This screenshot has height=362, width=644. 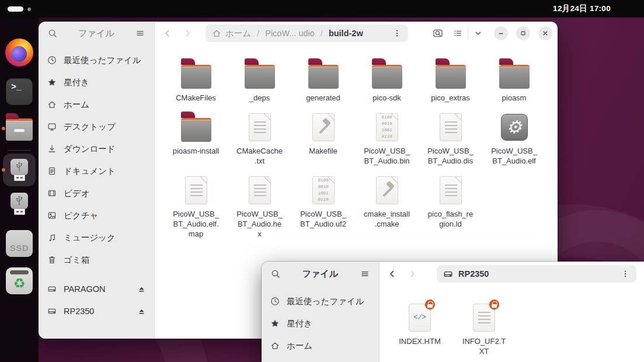 I want to click on breadcrumb-pathbar: ホーム / PicoW... udio / build-2w, so click(x=307, y=33).